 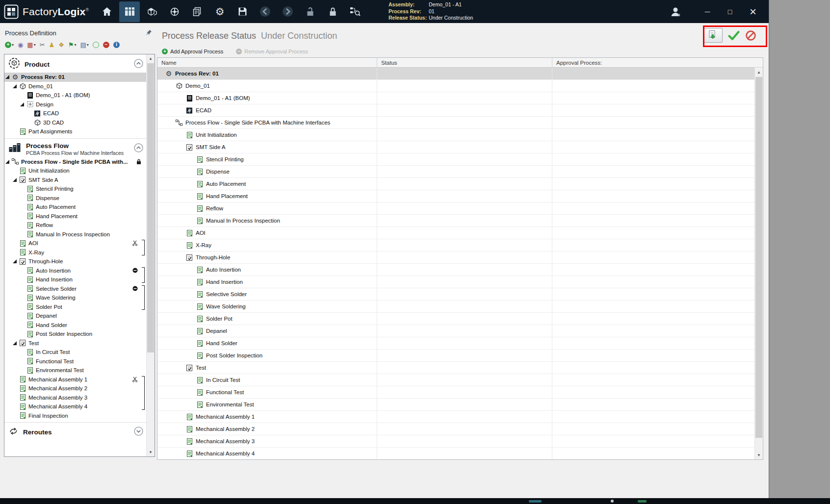 I want to click on expand-down-icon, so click(x=138, y=432).